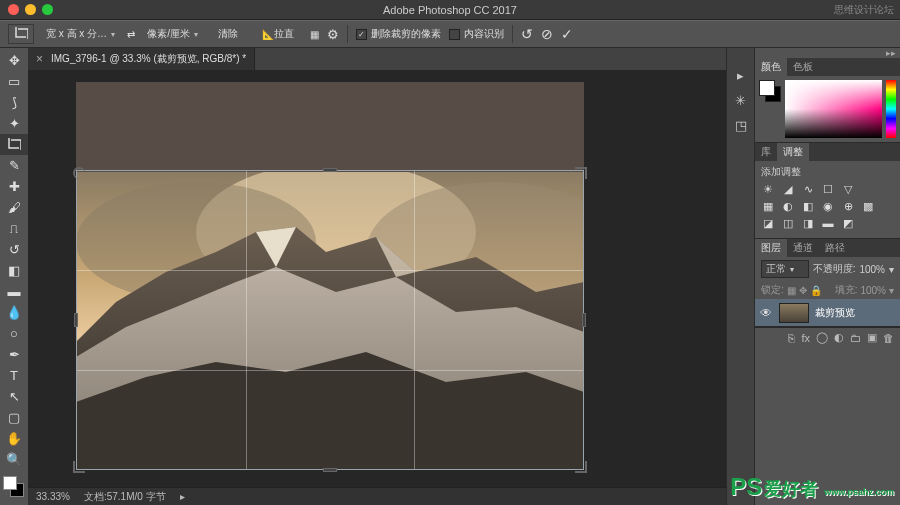 The width and height of the screenshot is (900, 505). I want to click on crop-handle-tl, so click(79, 173).